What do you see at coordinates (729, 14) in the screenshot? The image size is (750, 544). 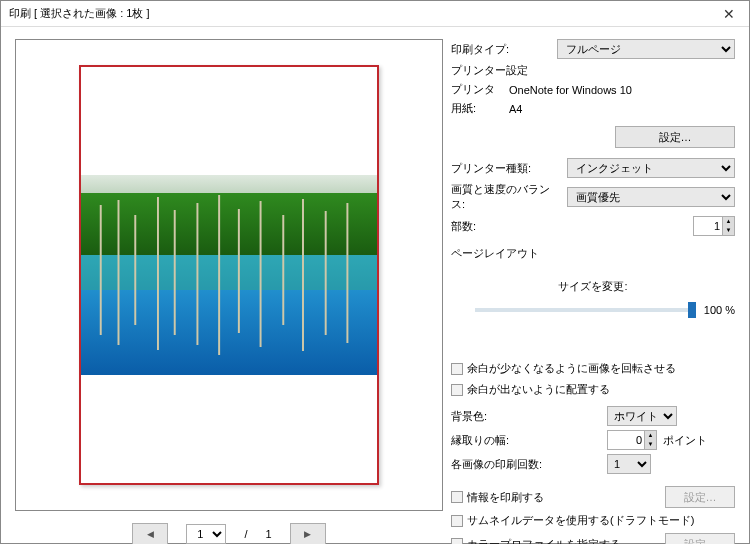 I see `close-button: ✕` at bounding box center [729, 14].